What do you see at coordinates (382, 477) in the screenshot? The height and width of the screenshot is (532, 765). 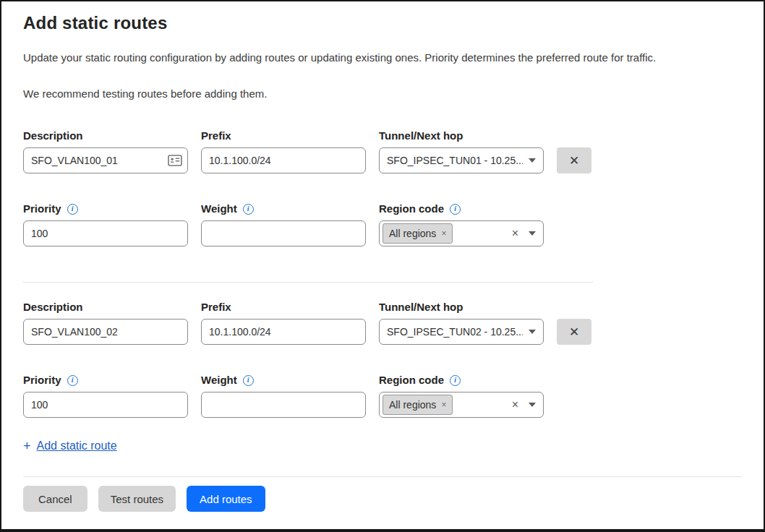 I see `footer-divider` at bounding box center [382, 477].